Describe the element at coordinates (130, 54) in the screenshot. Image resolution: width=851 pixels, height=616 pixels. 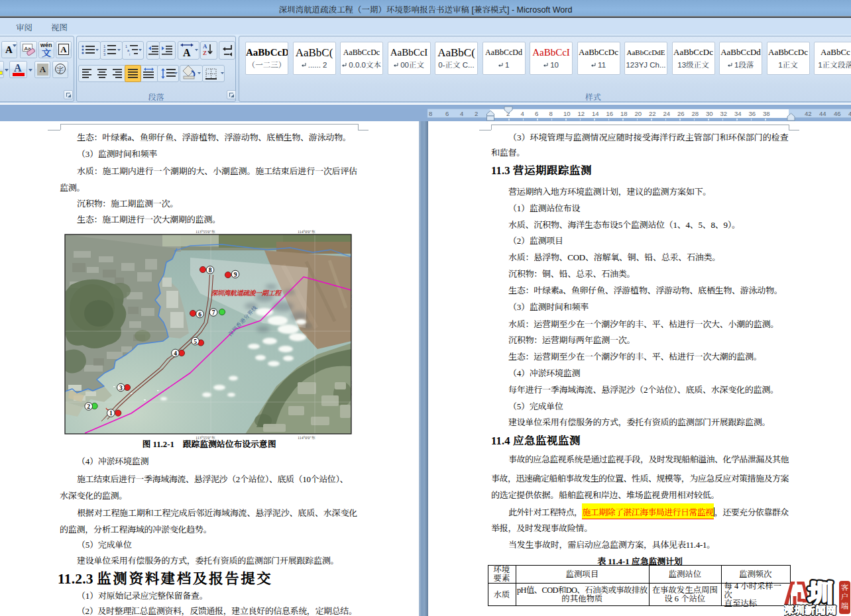
I see `svg-text: i` at that location.